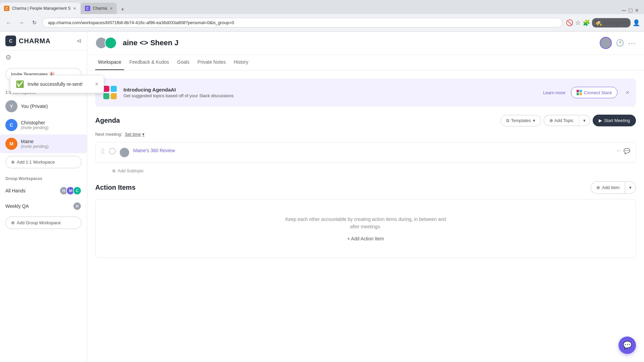  What do you see at coordinates (578, 23) in the screenshot?
I see `bookmark-icon: ☆` at bounding box center [578, 23].